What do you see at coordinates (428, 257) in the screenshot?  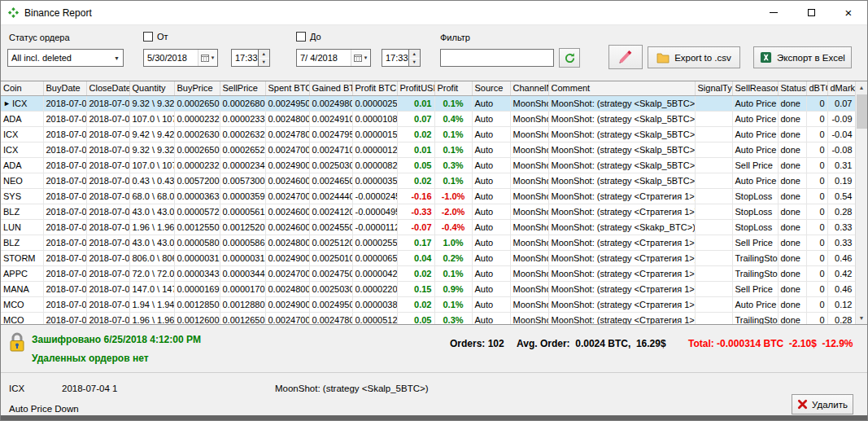 I see `table-row: STORM2018-07-032018-07-03806.0 \ 806.00.…` at bounding box center [428, 257].